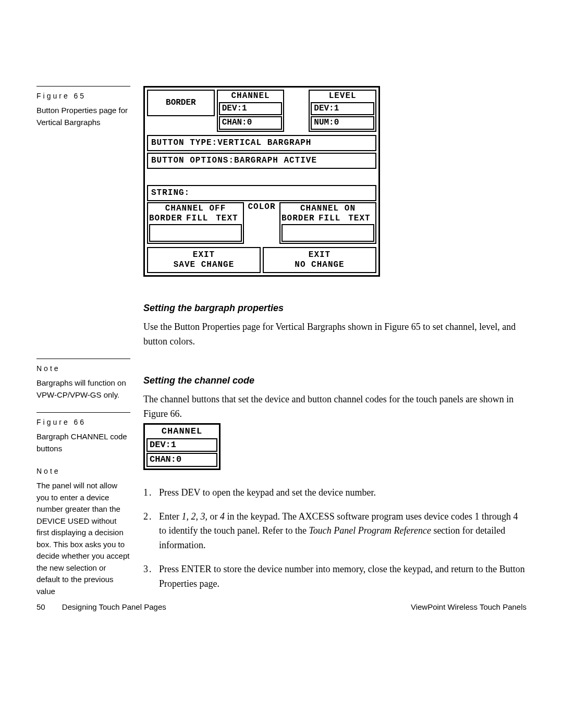  I want to click on exit-nochange-button: EXIT NO CHANGE, so click(320, 260).